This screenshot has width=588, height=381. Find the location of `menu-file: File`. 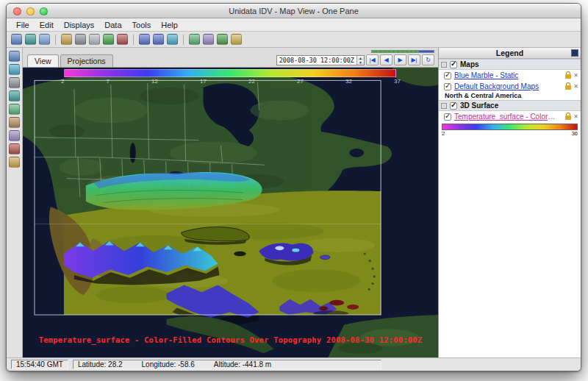

menu-file: File is located at coordinates (23, 25).